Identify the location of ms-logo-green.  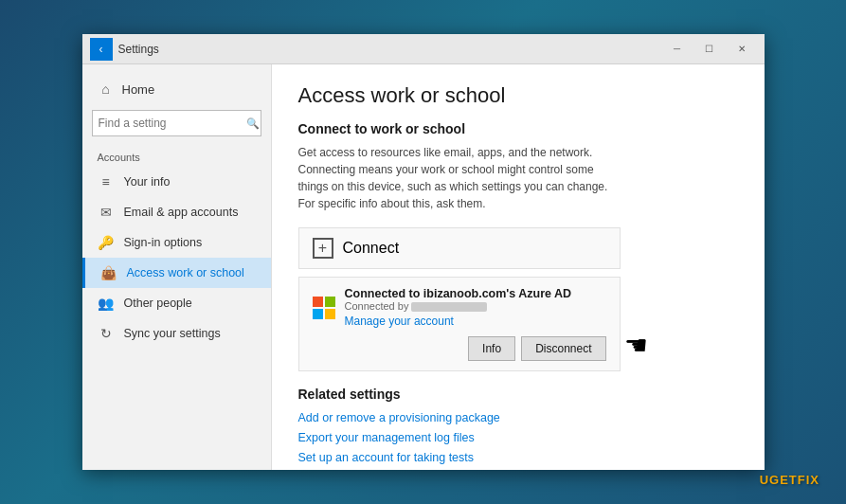
(330, 301).